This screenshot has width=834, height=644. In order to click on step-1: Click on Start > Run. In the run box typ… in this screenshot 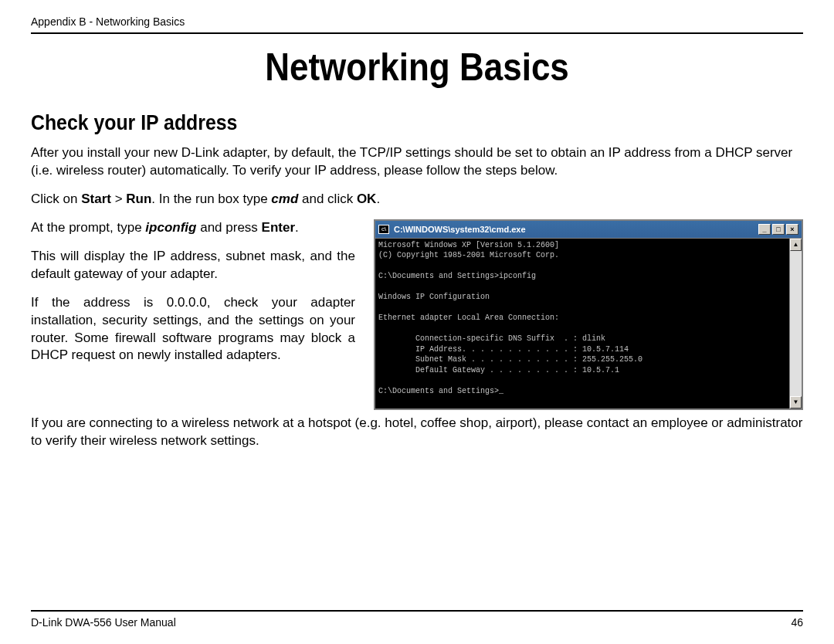, I will do `click(417, 199)`.